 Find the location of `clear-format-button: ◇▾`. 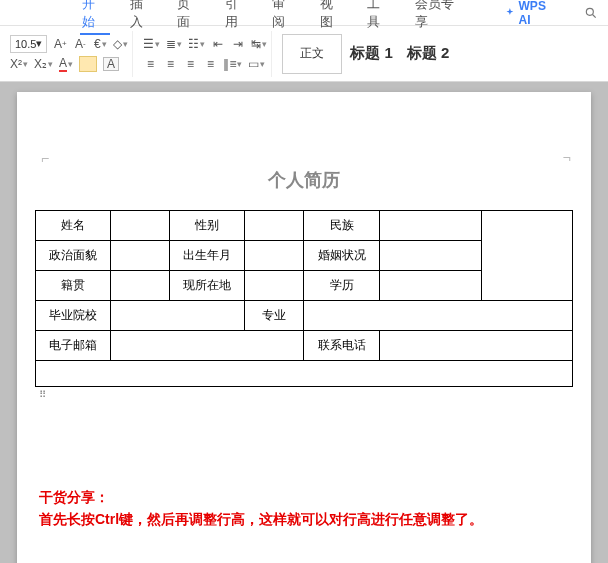

clear-format-button: ◇▾ is located at coordinates (120, 44).